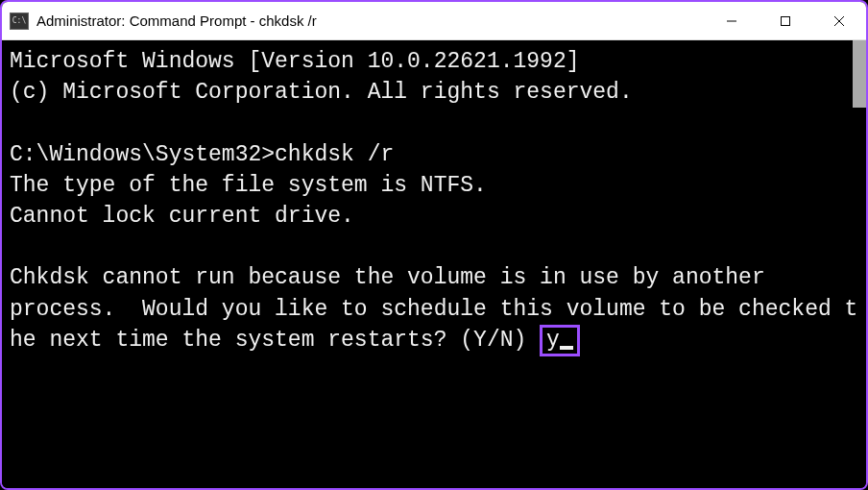 The width and height of the screenshot is (868, 490). I want to click on close-icon, so click(839, 21).